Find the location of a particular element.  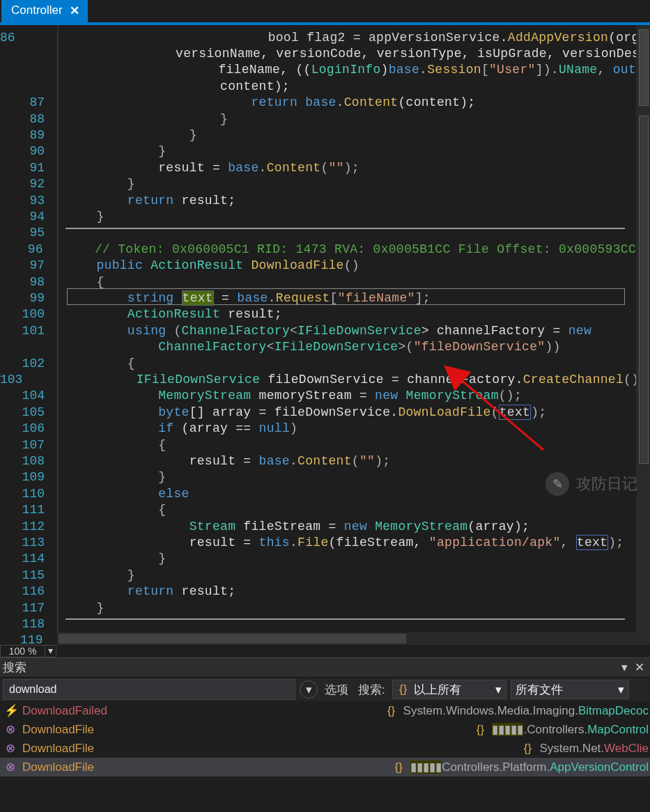

code-line: ActionResult result; is located at coordinates (170, 314).